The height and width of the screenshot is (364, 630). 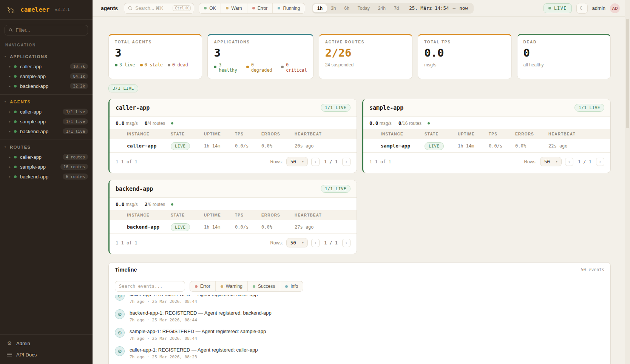 I want to click on app-stats-row: 0.0 msg/s 0/16 routes, so click(x=487, y=123).